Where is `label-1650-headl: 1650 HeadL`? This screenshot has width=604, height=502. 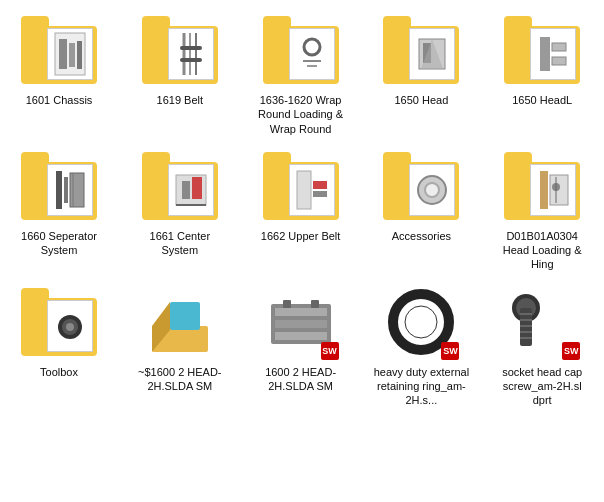 label-1650-headl: 1650 HeadL is located at coordinates (542, 100).